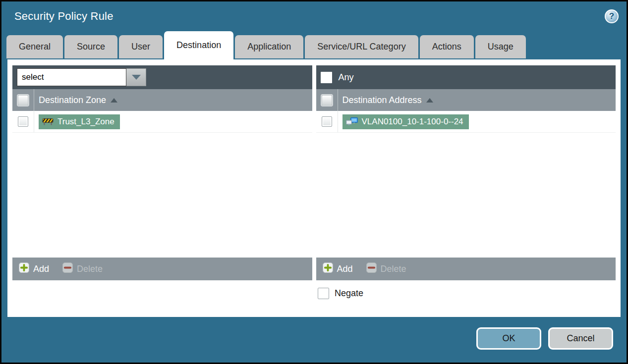  Describe the element at coordinates (136, 77) in the screenshot. I see `chevron-down-icon` at that location.